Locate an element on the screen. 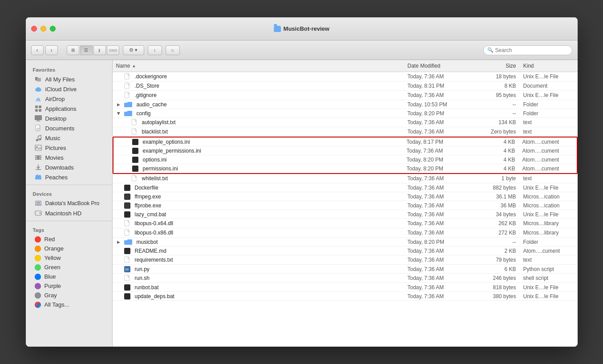 The image size is (603, 364). sidebar-item-downloads: Downloads is located at coordinates (69, 167).